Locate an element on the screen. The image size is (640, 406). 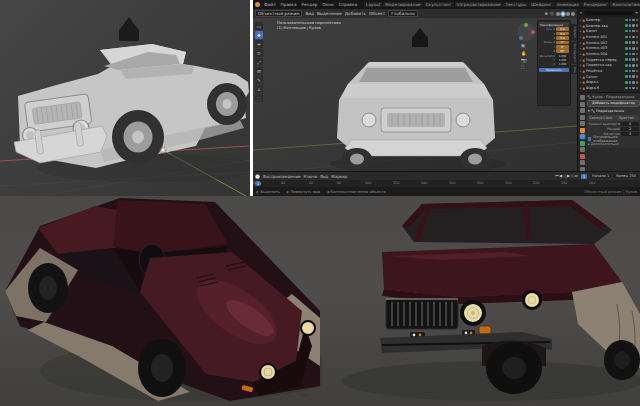
world-tab-icon is located at coordinates (582, 124).